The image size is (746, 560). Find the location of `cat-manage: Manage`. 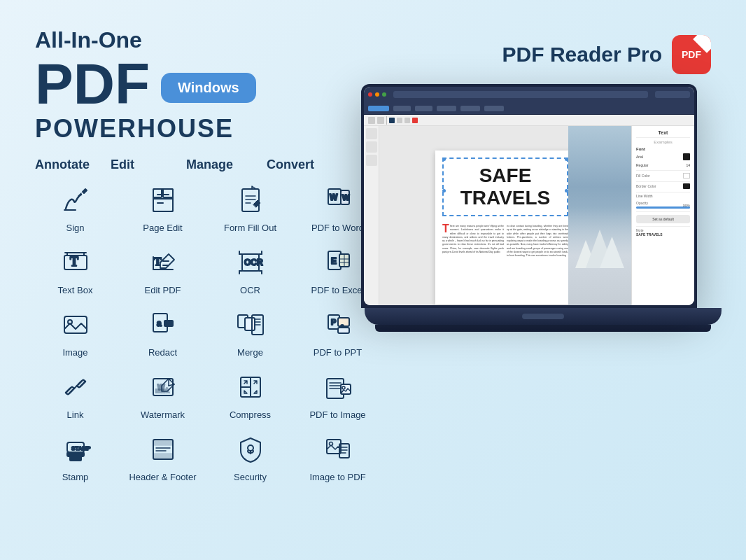

cat-manage: Manage is located at coordinates (227, 165).